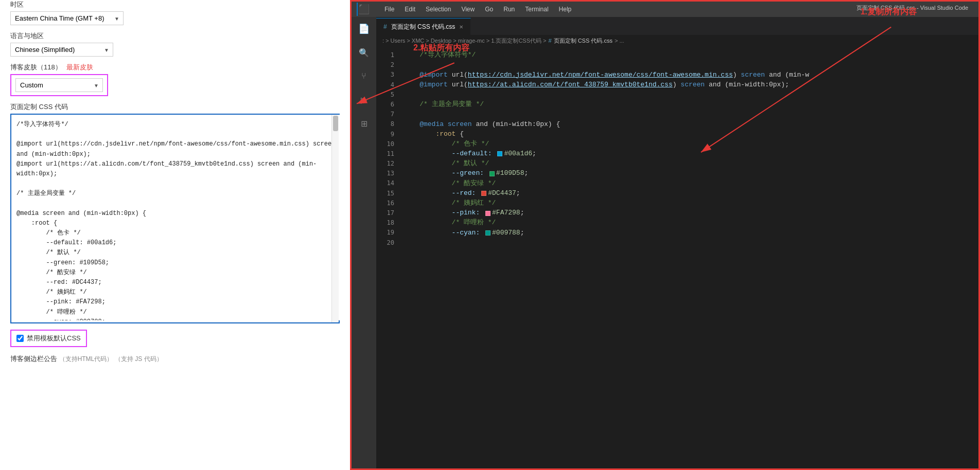 The height and width of the screenshot is (470, 980). What do you see at coordinates (20, 338) in the screenshot?
I see `disable-css-checkbox` at bounding box center [20, 338].